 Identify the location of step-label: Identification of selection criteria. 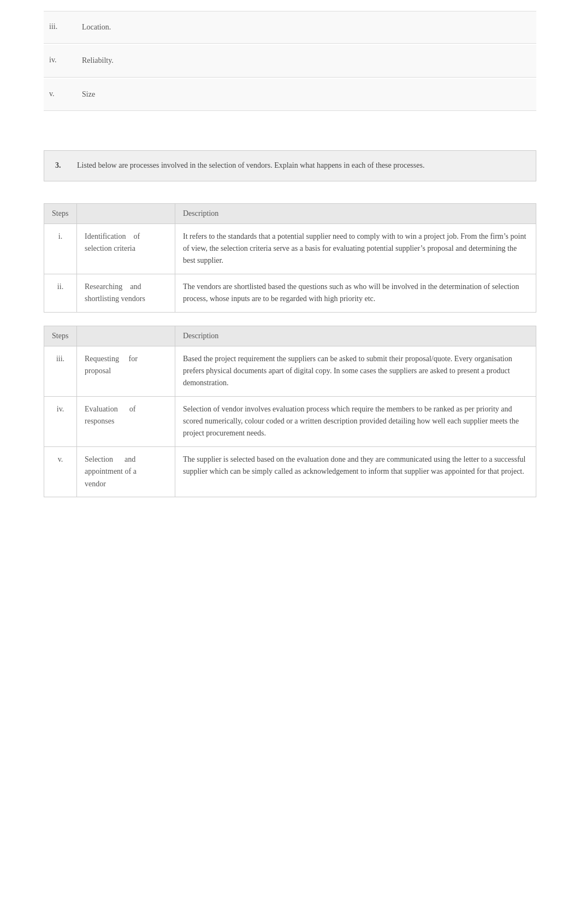
(126, 249).